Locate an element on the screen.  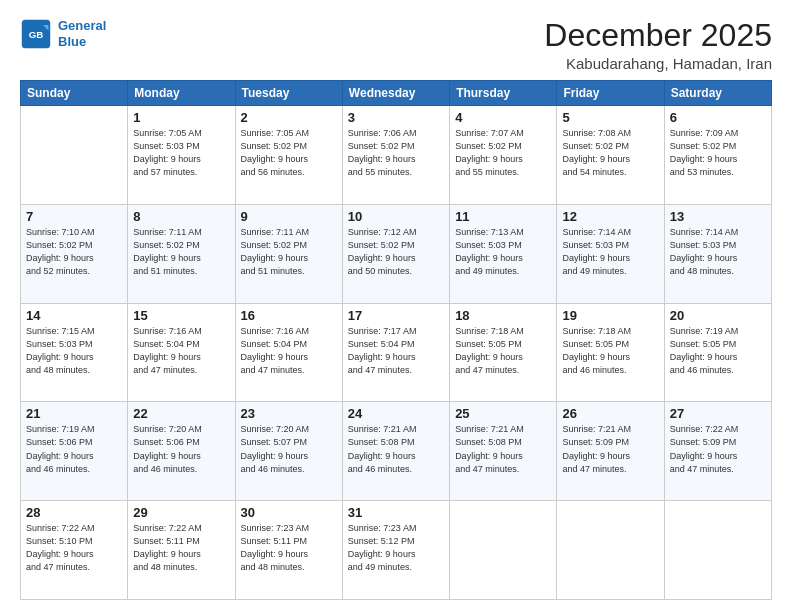
calendar-cell: 9Sunrise: 7:11 AM Sunset: 5:02 PM Daylig… is located at coordinates (288, 254).